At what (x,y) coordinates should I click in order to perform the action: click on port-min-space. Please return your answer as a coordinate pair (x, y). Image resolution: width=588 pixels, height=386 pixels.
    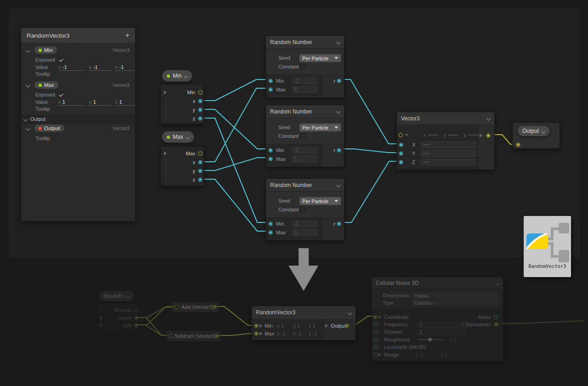
    Looking at the image, I should click on (200, 93).